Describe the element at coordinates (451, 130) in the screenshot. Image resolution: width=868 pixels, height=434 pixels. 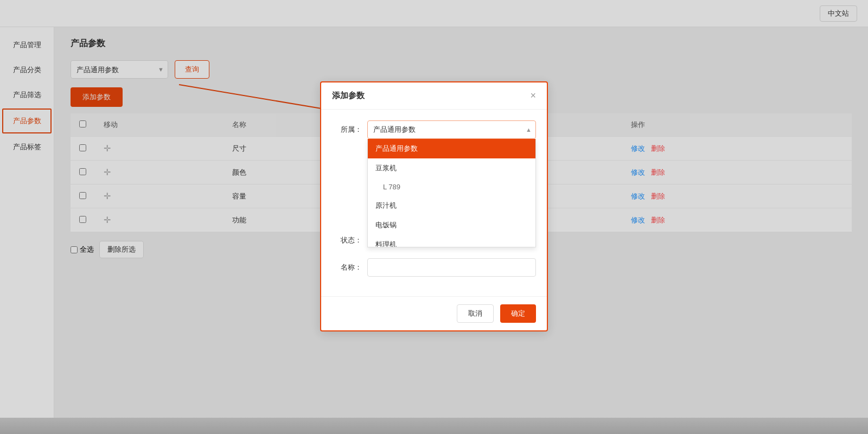
I see `category-control: 产品通用参数 ▲ 产品通用参数 豆浆机 L 789 原汁机 电饭锅 料理机` at that location.